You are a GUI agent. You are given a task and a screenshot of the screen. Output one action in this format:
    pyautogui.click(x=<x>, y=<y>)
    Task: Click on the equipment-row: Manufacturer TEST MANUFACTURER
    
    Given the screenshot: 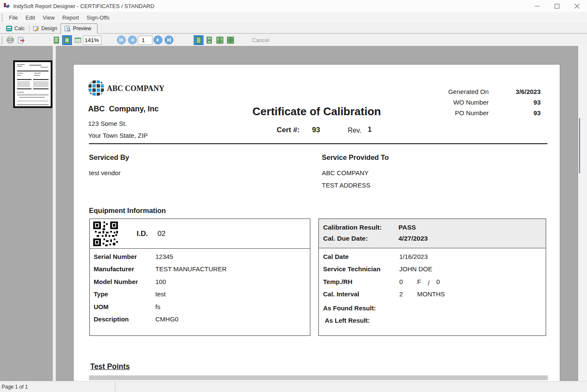 What is the action you would take?
    pyautogui.click(x=200, y=270)
    